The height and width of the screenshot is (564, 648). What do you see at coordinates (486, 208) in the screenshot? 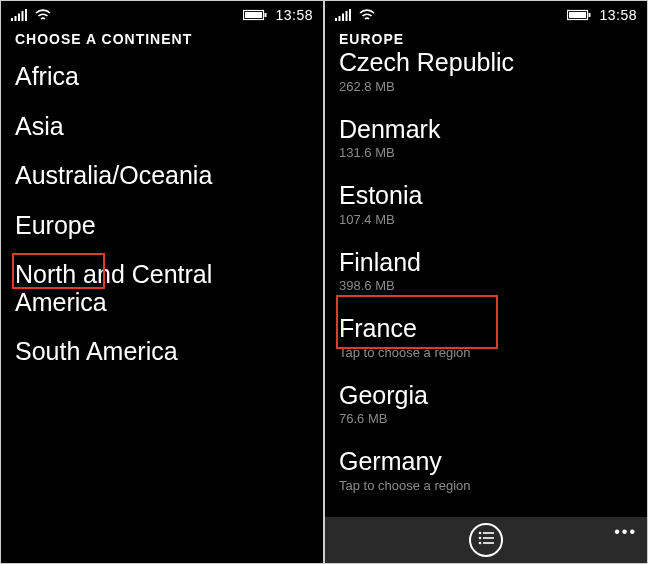
I see `list-item-estonia: Estonia 107.4 MB` at bounding box center [486, 208].